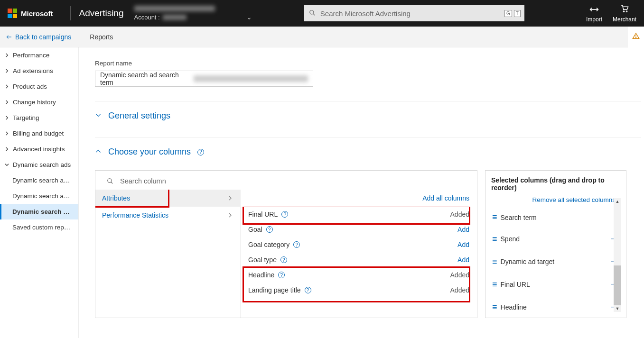 The width and height of the screenshot is (644, 338). Describe the element at coordinates (193, 13) in the screenshot. I see `account-selector: x Account : x ⌄` at that location.